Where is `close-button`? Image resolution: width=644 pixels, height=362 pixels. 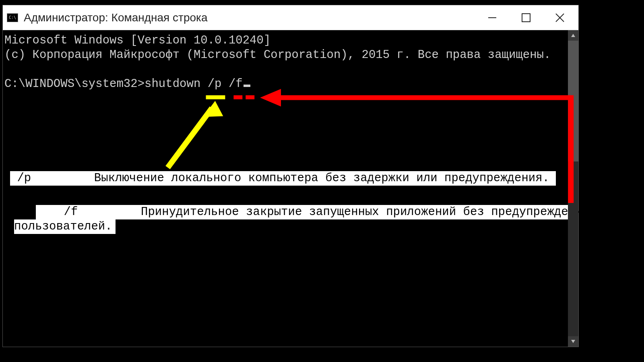
close-button is located at coordinates (560, 18).